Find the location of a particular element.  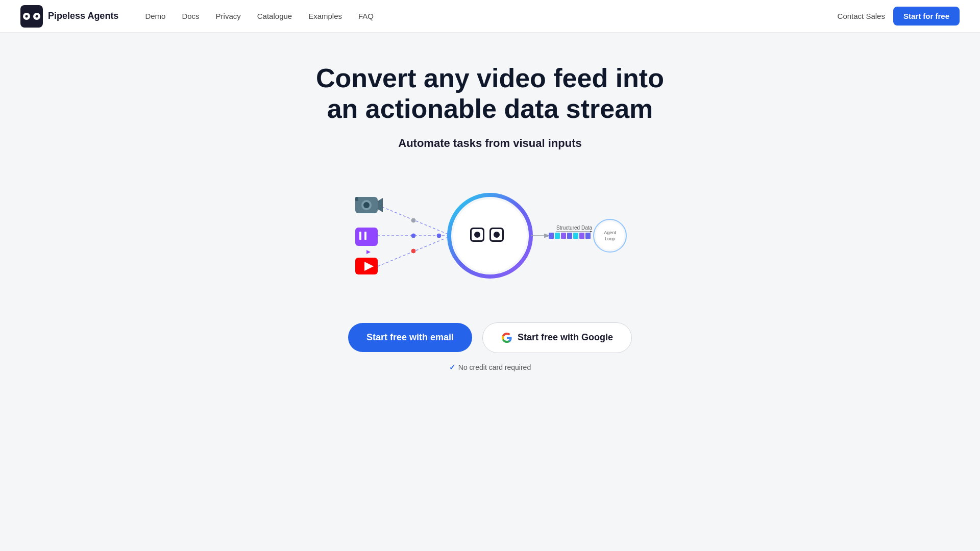

header: Pipeless Agents Demo Docs Privacy Catalo… is located at coordinates (490, 16).